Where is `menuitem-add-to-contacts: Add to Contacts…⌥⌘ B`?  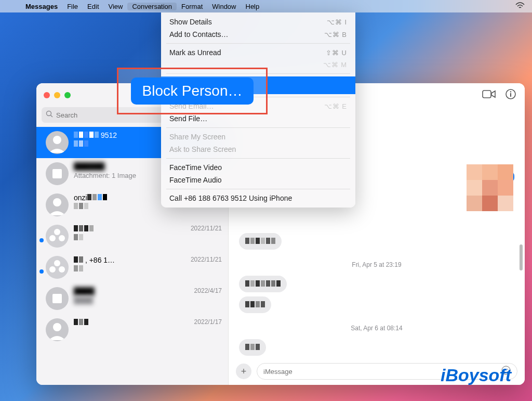 menuitem-add-to-contacts: Add to Contacts…⌥⌘ B is located at coordinates (258, 34).